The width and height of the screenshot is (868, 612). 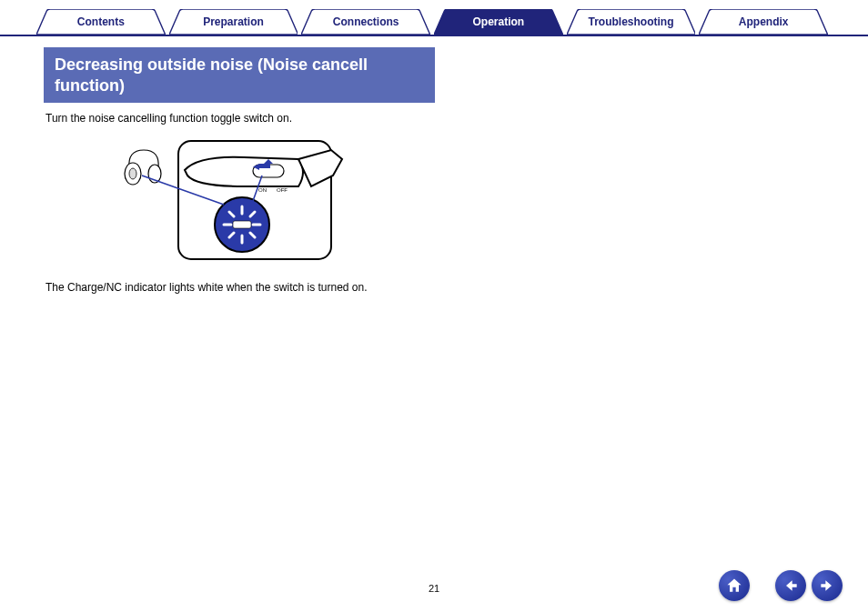 I want to click on section-intro: Turn the noise cancelling function toggl…, so click(x=439, y=118).